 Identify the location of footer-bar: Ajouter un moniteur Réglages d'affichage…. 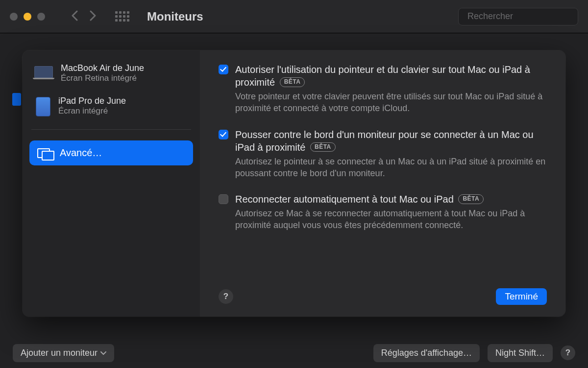
(294, 353).